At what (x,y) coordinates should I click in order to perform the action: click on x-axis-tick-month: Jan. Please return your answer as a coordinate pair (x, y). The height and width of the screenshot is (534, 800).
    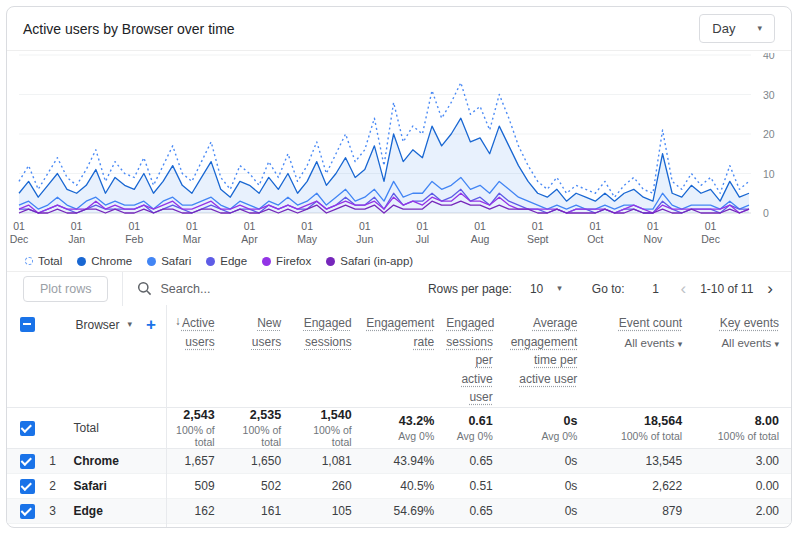
    Looking at the image, I should click on (76, 239).